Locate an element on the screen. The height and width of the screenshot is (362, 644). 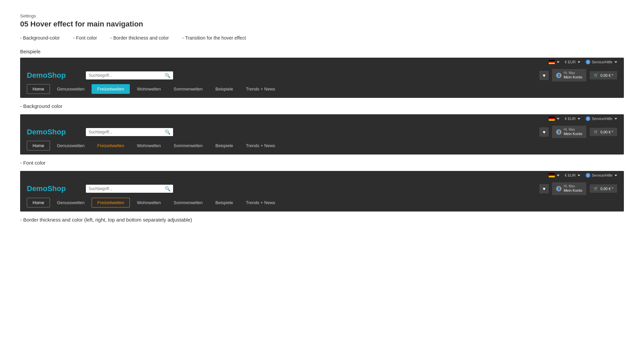
logo-2: DemoShop is located at coordinates (46, 132).